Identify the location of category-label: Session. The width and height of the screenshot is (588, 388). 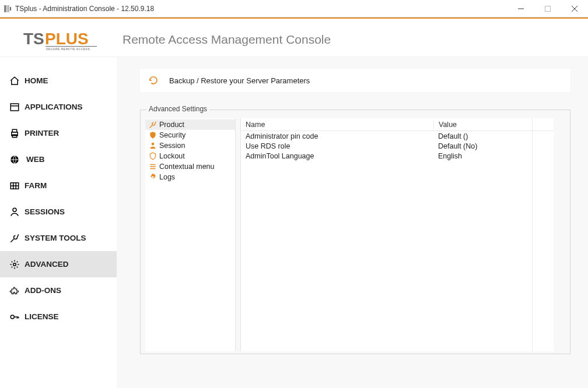
(172, 146).